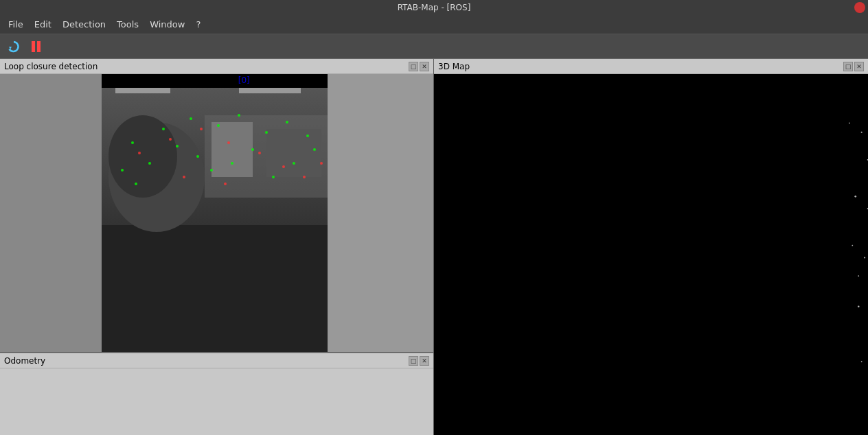 This screenshot has height=435, width=868. I want to click on new-id-label: New ID = 58 [0], so click(217, 80).